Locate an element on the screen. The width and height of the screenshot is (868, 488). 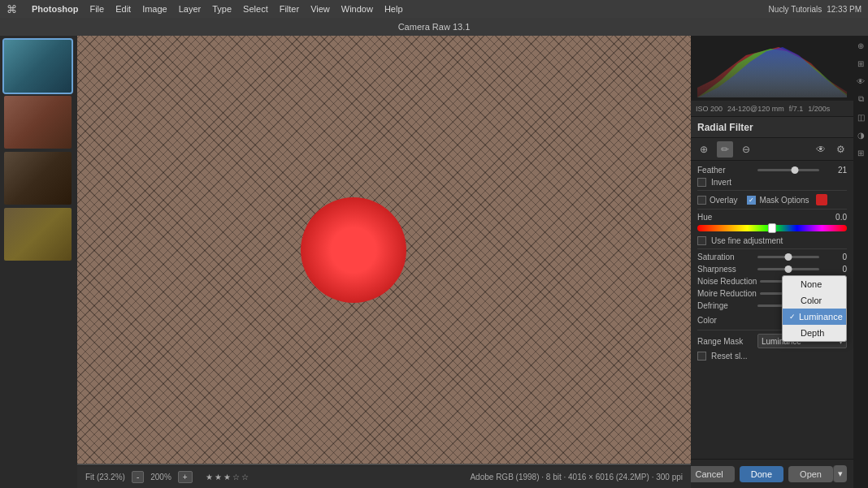
brush-icon: ✏ is located at coordinates (725, 149).